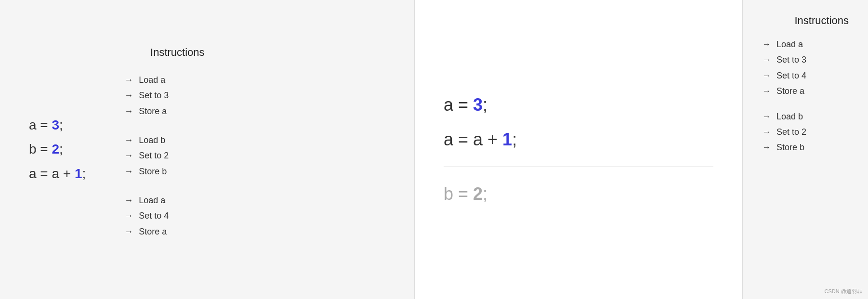  What do you see at coordinates (152, 200) in the screenshot?
I see `instr-label-load-a-2: Load a` at bounding box center [152, 200].